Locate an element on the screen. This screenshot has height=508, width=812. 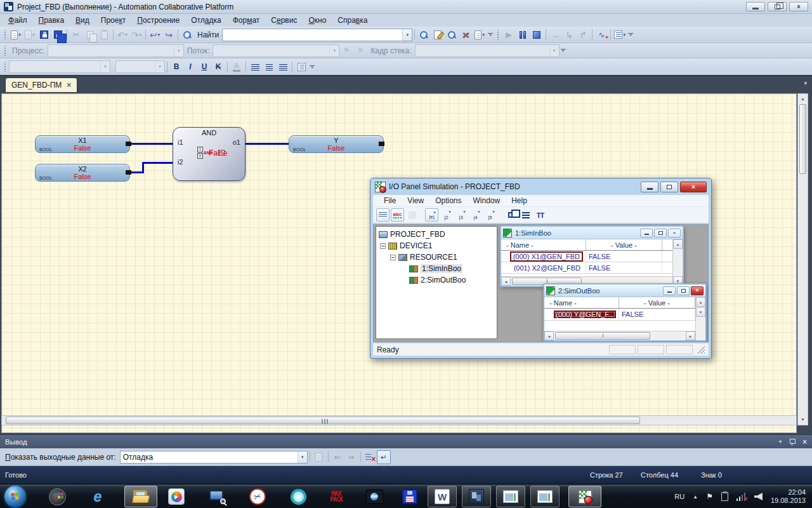
font-family-combobox: ▾ is located at coordinates (60, 67).